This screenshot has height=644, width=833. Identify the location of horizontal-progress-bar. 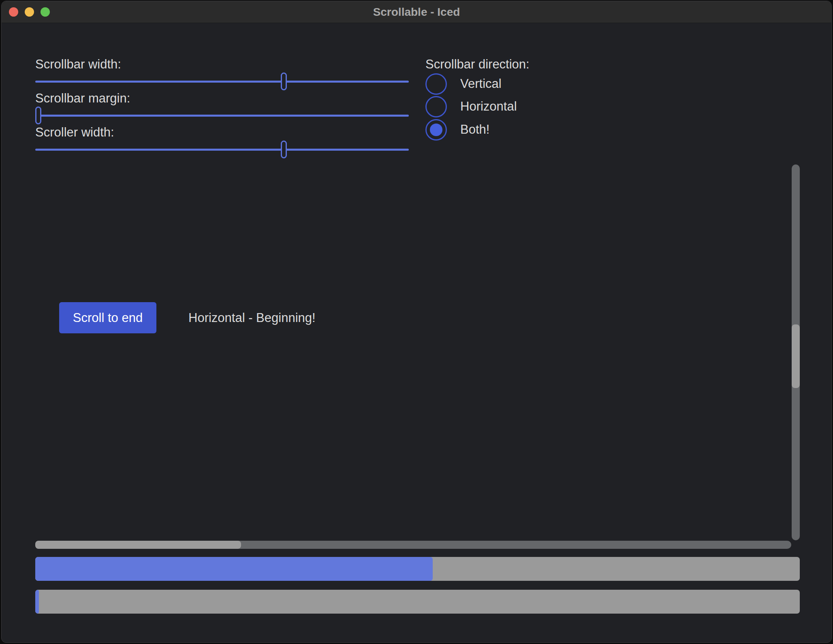
(417, 569).